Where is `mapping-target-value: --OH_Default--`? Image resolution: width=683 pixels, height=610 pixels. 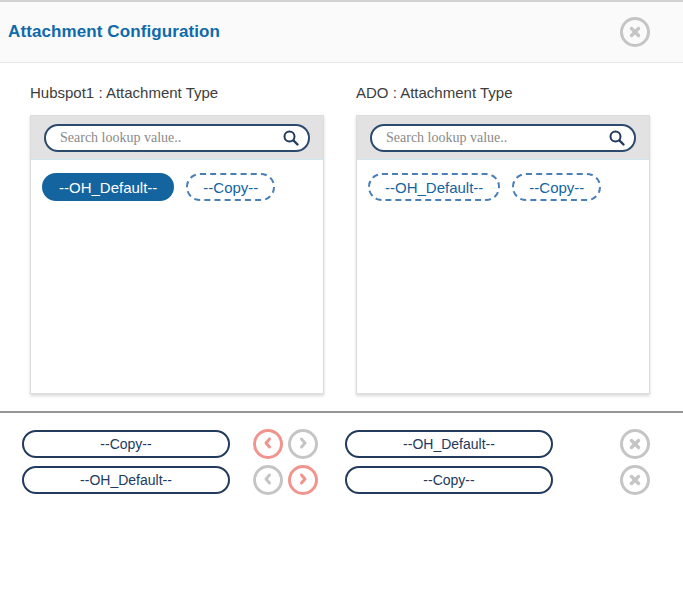 mapping-target-value: --OH_Default-- is located at coordinates (449, 444).